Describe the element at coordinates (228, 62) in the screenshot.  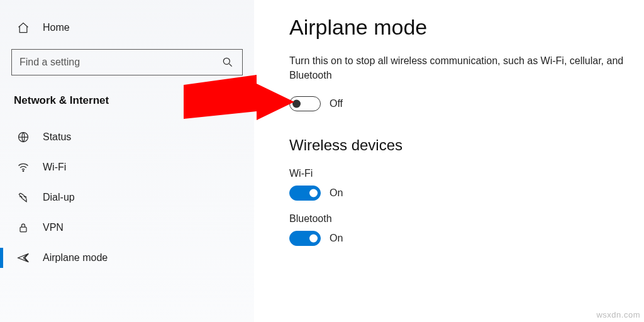
I see `search-icon` at that location.